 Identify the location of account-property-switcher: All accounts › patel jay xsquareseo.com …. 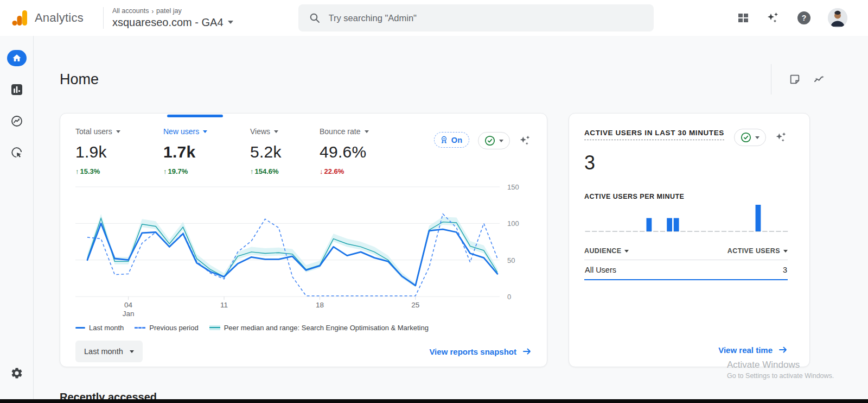
(173, 17).